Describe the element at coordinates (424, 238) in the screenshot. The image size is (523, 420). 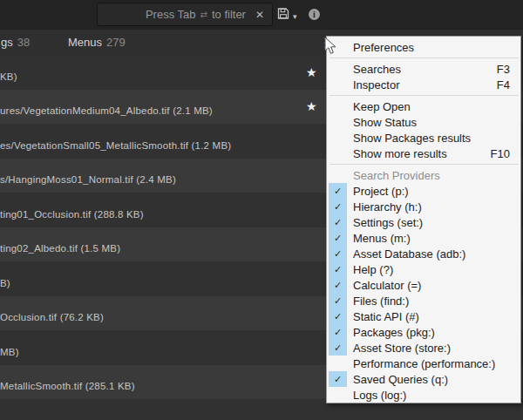
I see `menu-item-menus-m: ✓Menus (m:)` at that location.